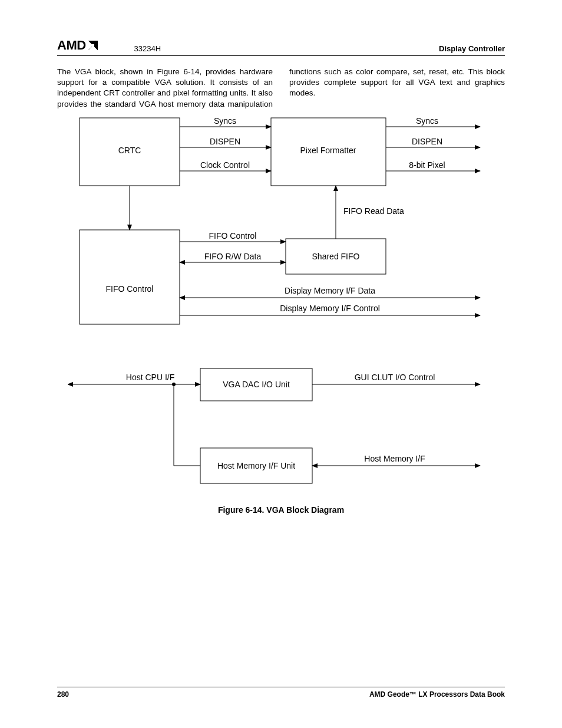 This screenshot has height=728, width=562. I want to click on block-host-mem-unit: Host Memory I/F Unit, so click(256, 466).